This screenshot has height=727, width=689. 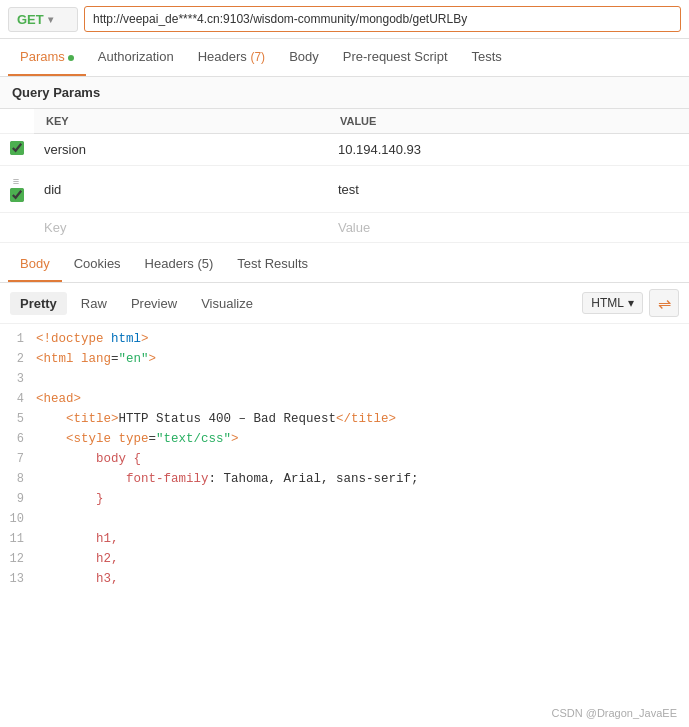 What do you see at coordinates (344, 304) in the screenshot?
I see `format-bar: Pretty Raw Preview Visualize HTML ▾ ⇌` at bounding box center [344, 304].